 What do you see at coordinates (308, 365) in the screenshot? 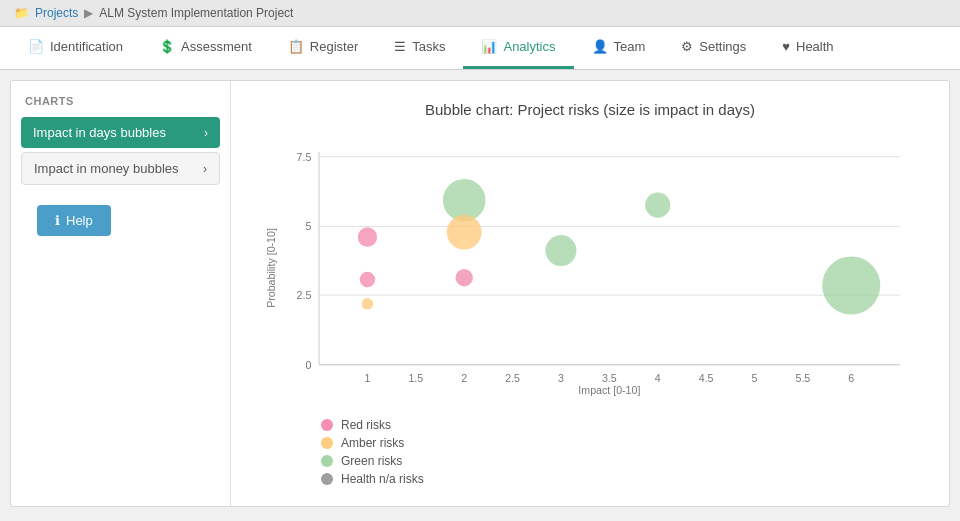
I see `svg-text: 0` at bounding box center [308, 365].